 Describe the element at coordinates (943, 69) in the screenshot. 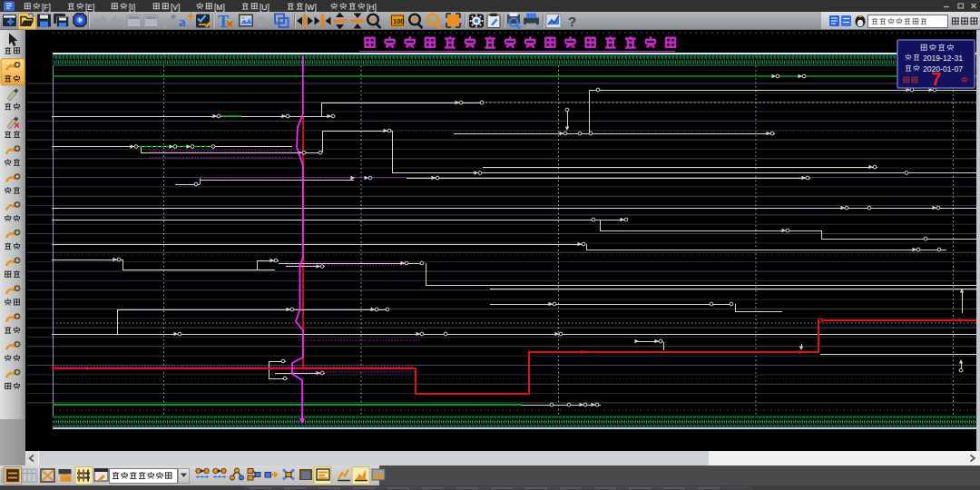

I see `svg-text: 2020-01-07` at that location.